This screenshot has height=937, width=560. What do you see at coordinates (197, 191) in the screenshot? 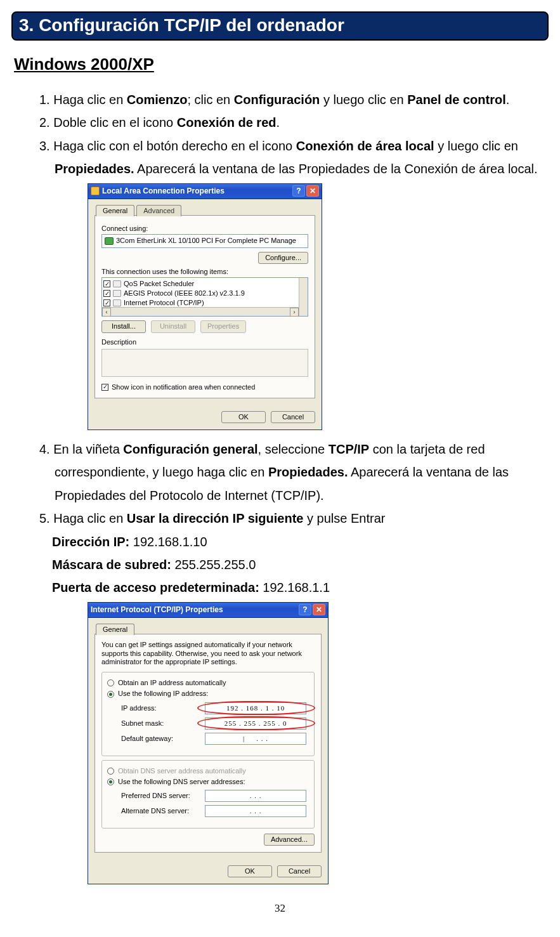
I see `window-title: Local Area Connection Properties` at bounding box center [197, 191].